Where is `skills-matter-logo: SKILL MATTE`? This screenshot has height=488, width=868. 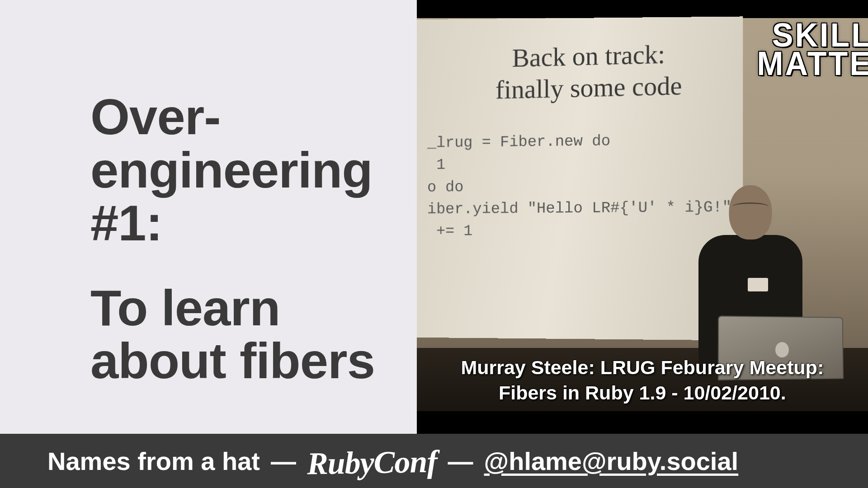 skills-matter-logo: SKILL MATTE is located at coordinates (812, 50).